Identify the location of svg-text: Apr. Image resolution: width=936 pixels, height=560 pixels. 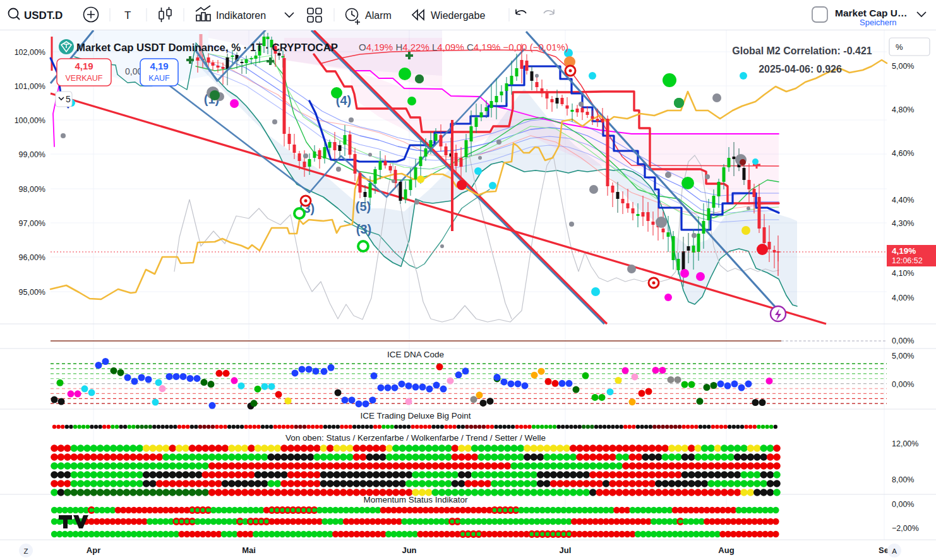
(93, 551).